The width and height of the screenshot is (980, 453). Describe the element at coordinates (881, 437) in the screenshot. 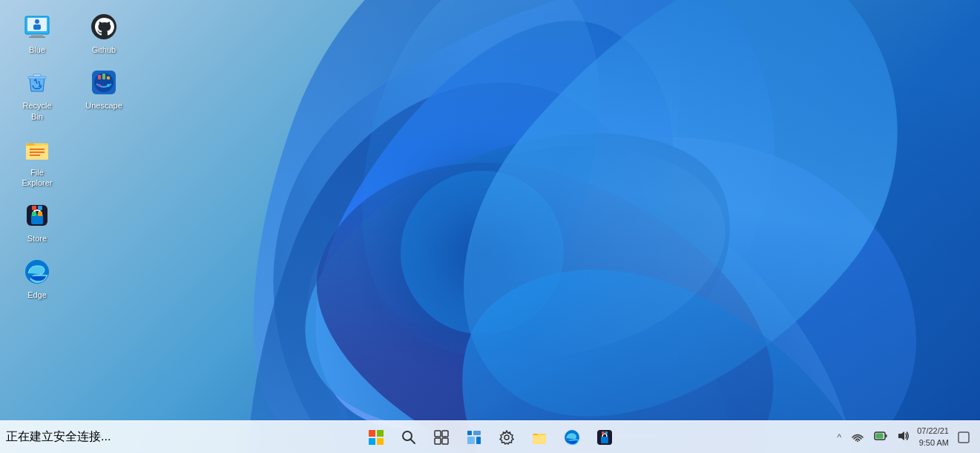

I see `battery-icon` at that location.